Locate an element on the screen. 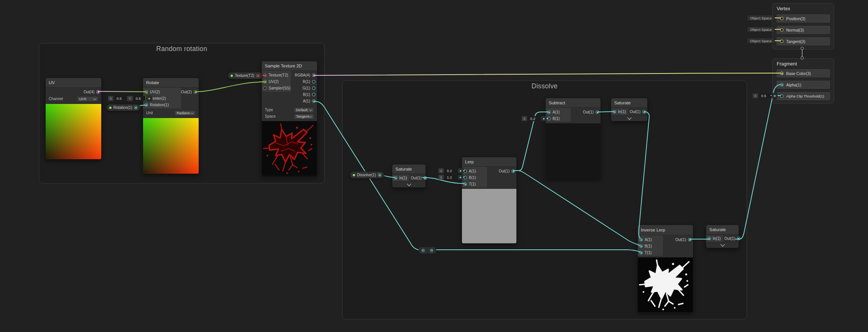 This screenshot has width=868, height=332. port-texture-in is located at coordinates (265, 75).